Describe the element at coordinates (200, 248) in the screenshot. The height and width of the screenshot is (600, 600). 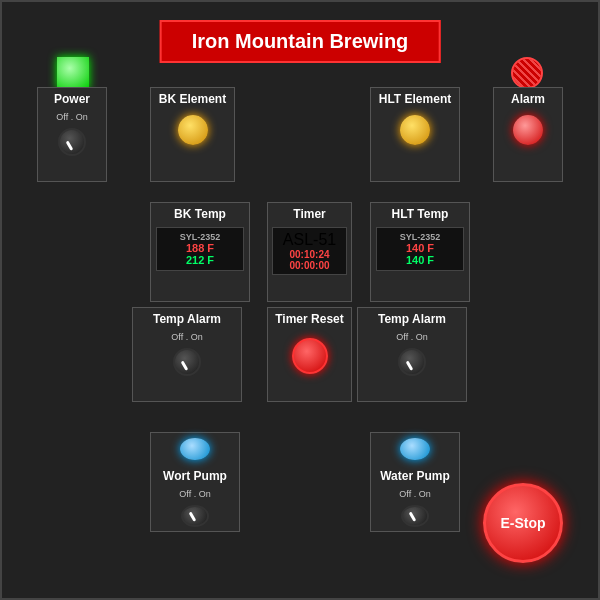
I see `bk-temp-setpoint: 188 F` at that location.